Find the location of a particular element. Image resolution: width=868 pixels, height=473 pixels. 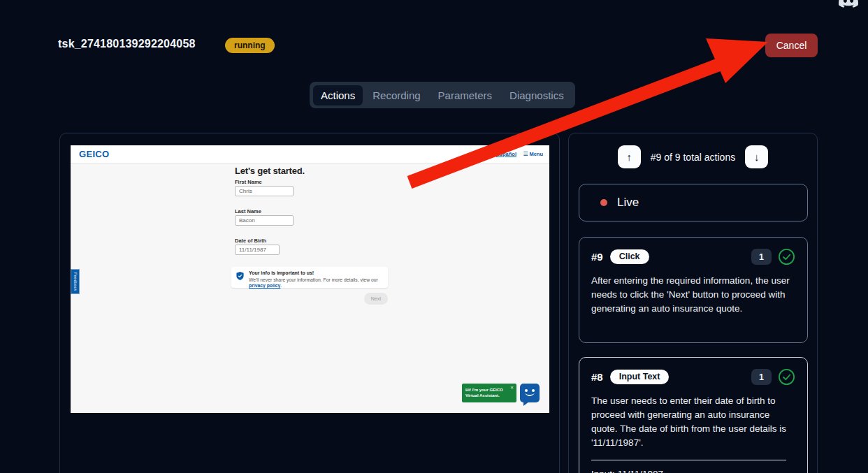

tab-actions: Actions is located at coordinates (338, 95).